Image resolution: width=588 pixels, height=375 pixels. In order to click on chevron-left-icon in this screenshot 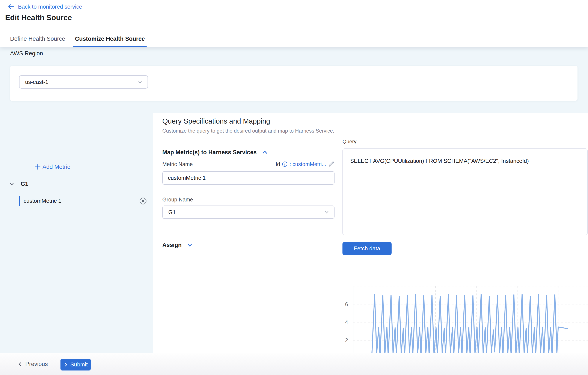, I will do `click(20, 364)`.